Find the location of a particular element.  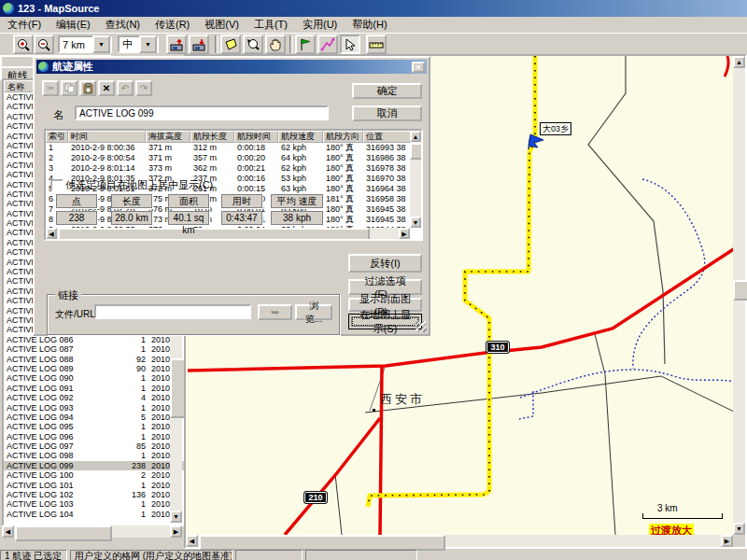

zoom-out-button is located at coordinates (44, 45).